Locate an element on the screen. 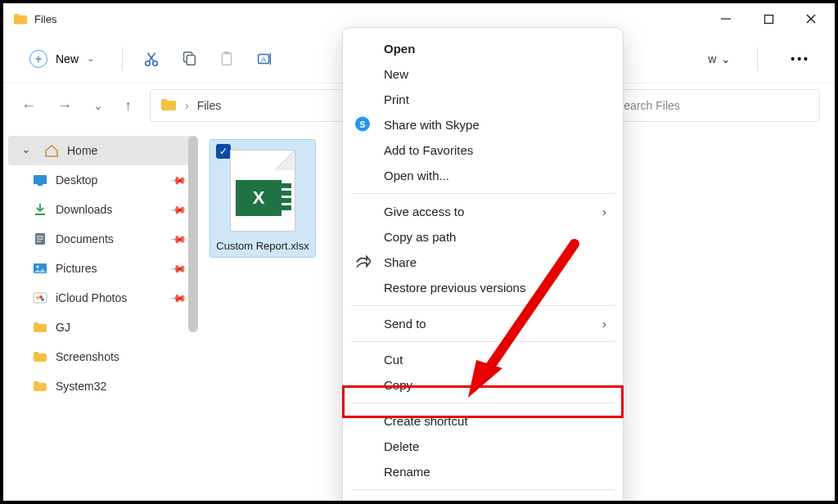 This screenshot has height=504, width=838. sidebar-item-screenshots: Screenshots is located at coordinates (101, 357).